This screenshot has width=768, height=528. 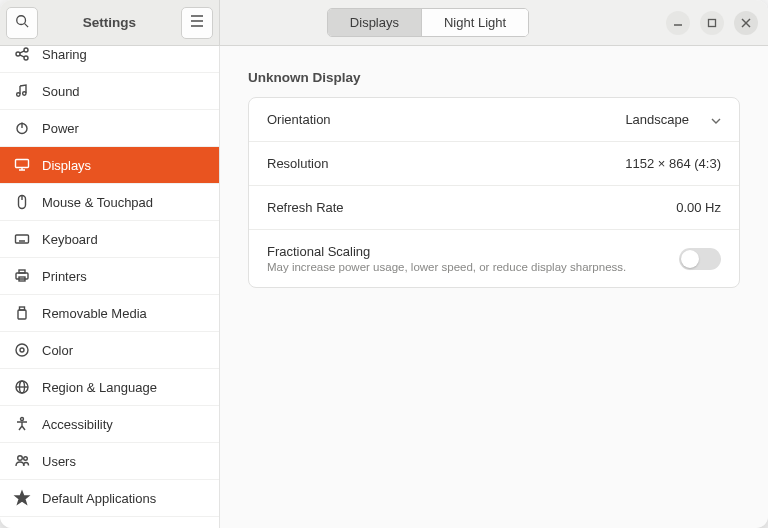 I want to click on sidebar-item-label: Sound, so click(x=61, y=92).